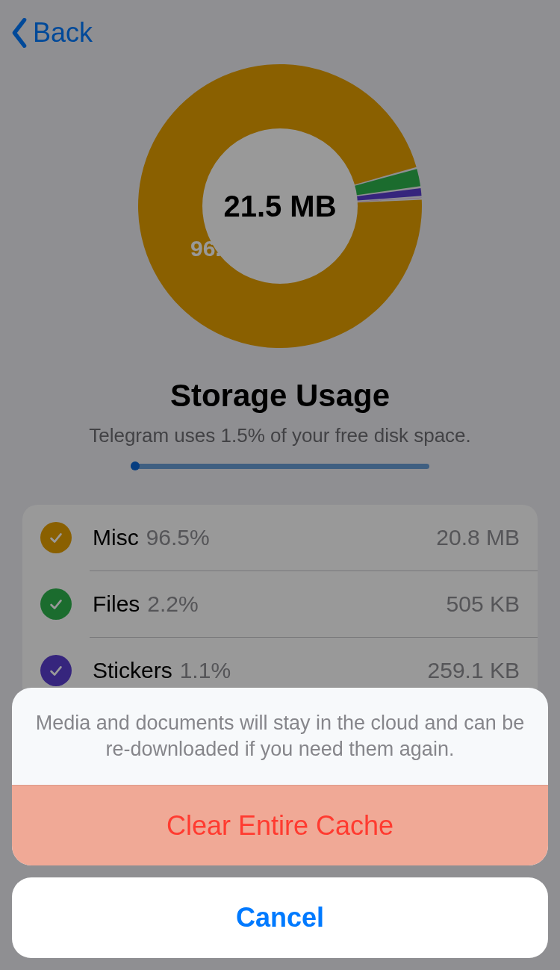  Describe the element at coordinates (280, 918) in the screenshot. I see `cancel-button: Cancel` at that location.